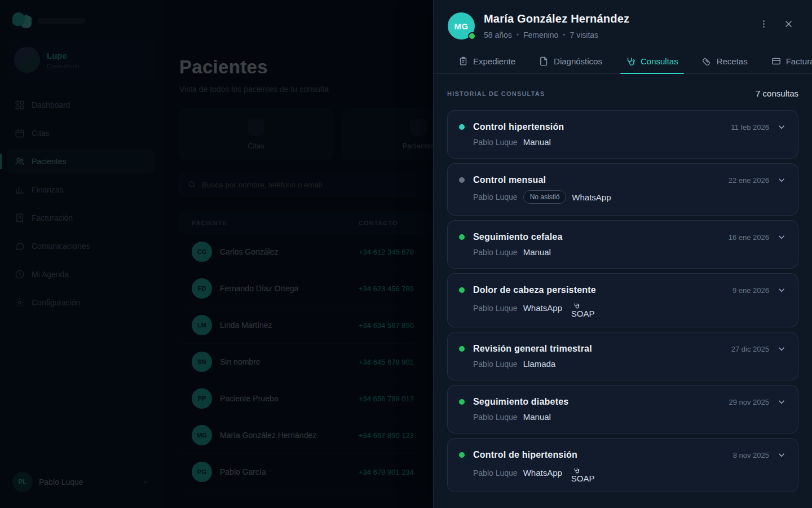  I want to click on consultation-title: Revisión general trimestral, so click(602, 349).